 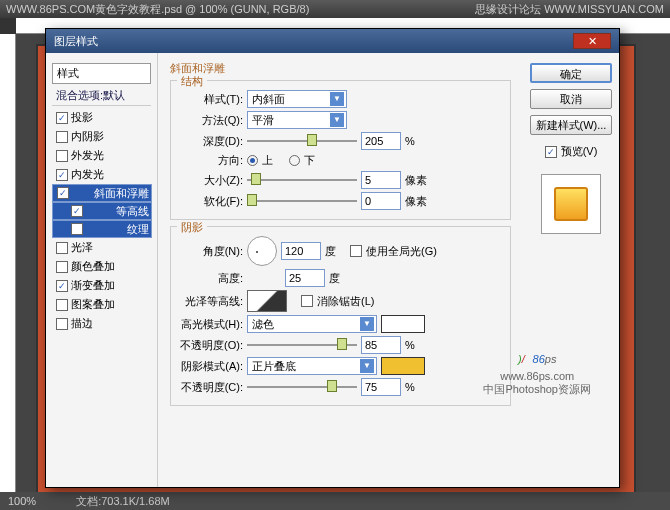 What do you see at coordinates (302, 180) in the screenshot?
I see `size-slider` at bounding box center [302, 180].